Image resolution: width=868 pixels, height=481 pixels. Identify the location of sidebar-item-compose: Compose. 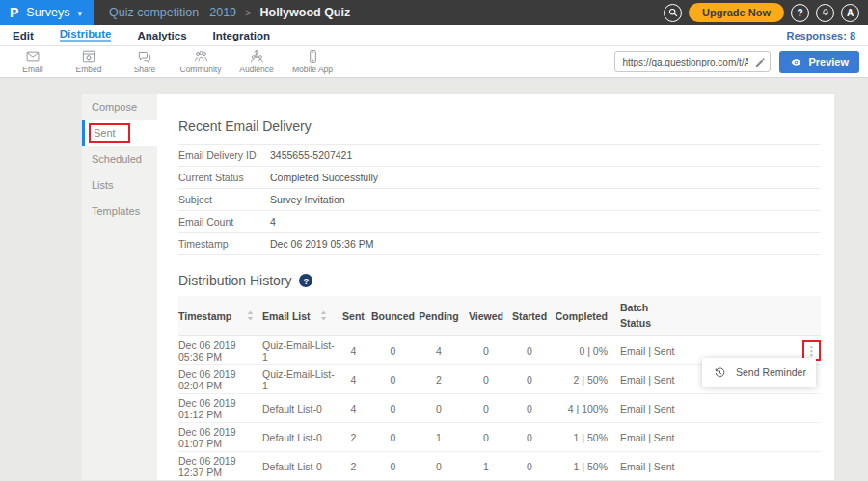
(120, 106).